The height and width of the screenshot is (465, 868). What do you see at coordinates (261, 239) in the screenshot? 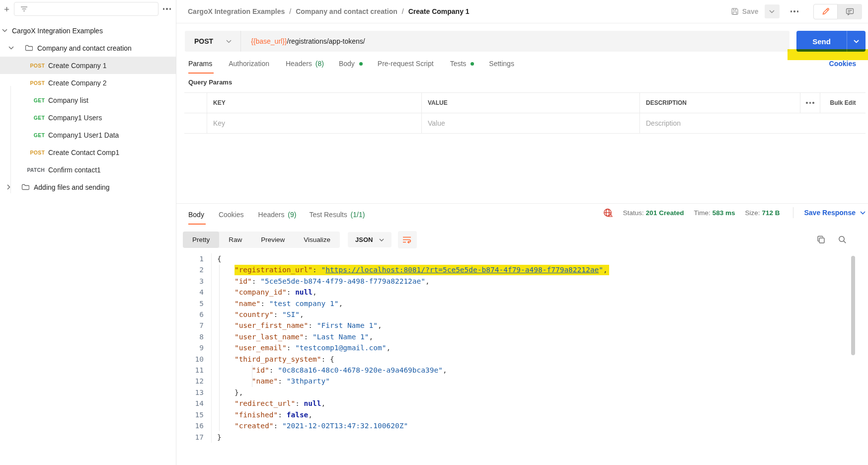
I see `view-mode-tabs: Pretty Raw Preview Visualize` at bounding box center [261, 239].